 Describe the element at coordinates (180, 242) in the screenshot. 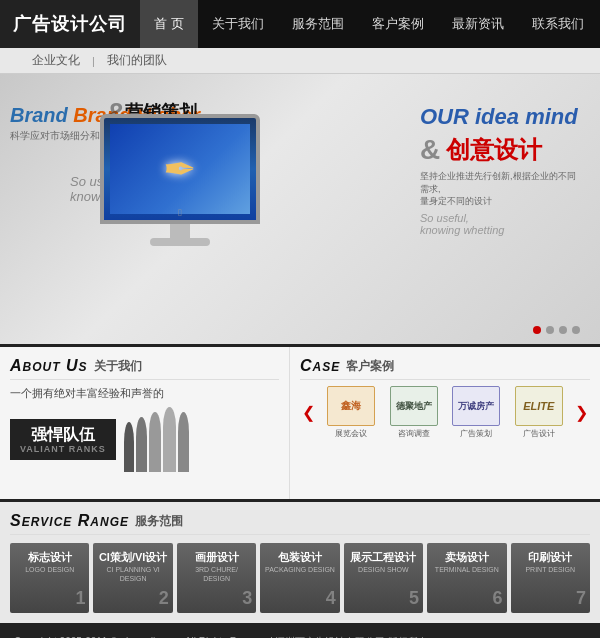

I see `imac-stand-base` at that location.